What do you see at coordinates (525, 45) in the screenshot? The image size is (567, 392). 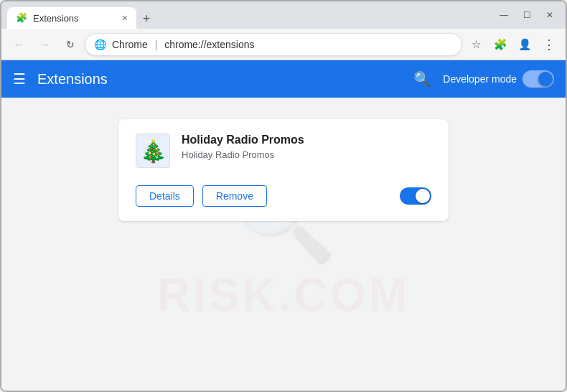 I see `profile-button: 👤` at bounding box center [525, 45].